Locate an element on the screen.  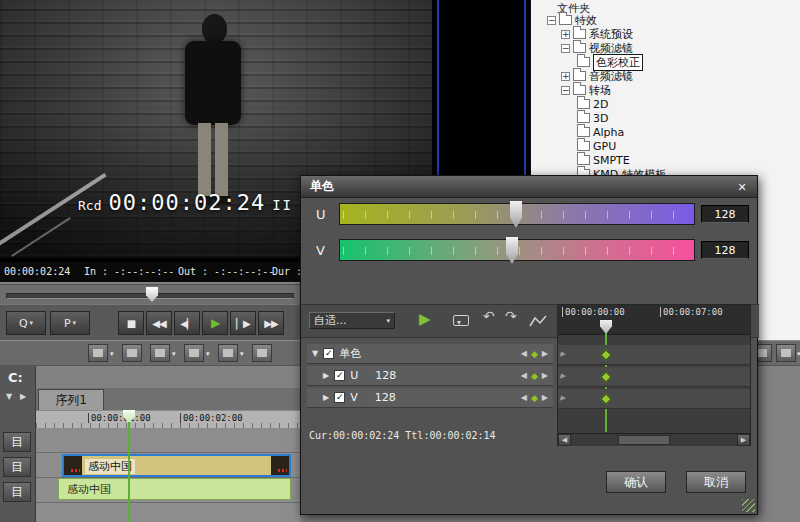
jump-next-keyframe-icon: ↷ is located at coordinates (511, 316).